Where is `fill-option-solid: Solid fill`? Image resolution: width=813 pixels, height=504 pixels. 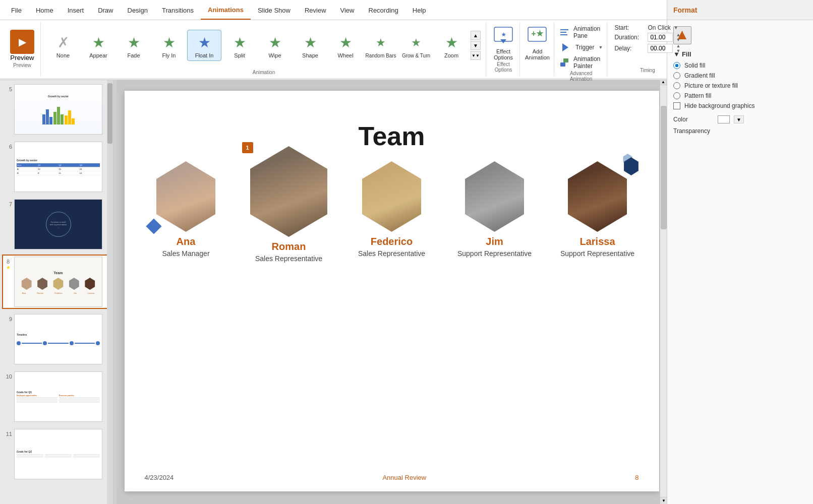
fill-option-solid: Solid fill is located at coordinates (740, 66).